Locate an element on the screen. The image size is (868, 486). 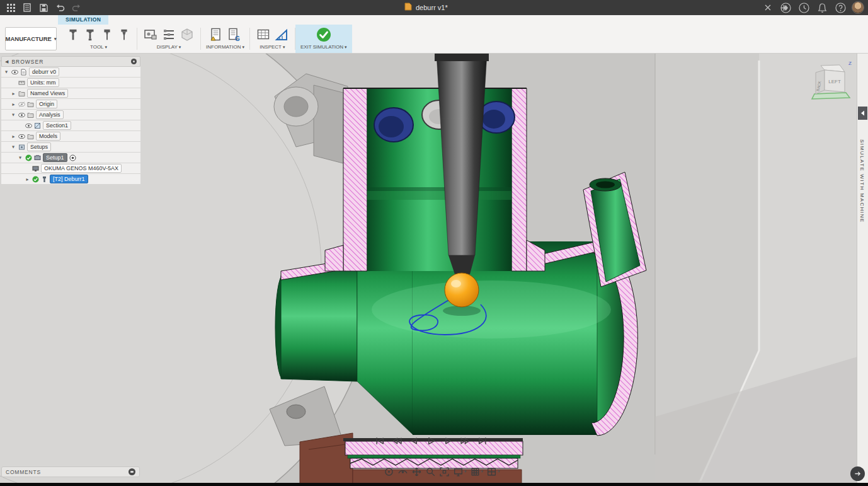
browser-item-label: deburr v0 is located at coordinates (44, 72).